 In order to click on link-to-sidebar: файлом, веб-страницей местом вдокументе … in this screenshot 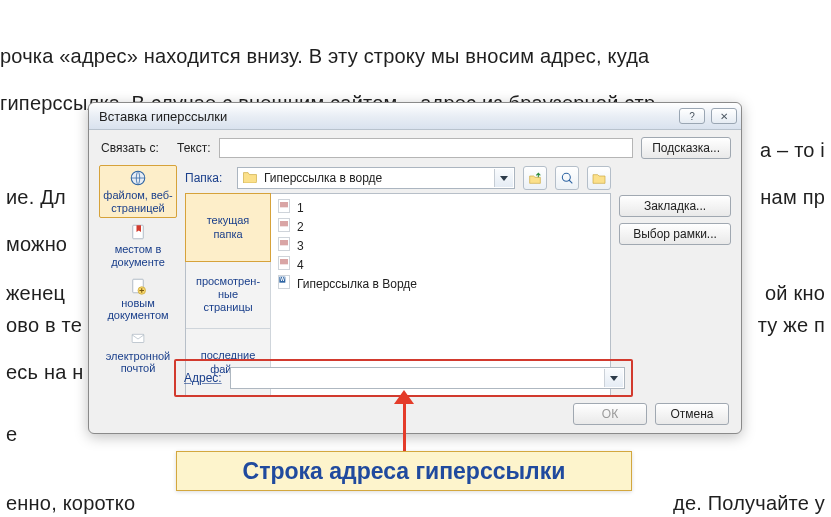, I will do `click(139, 281)`.